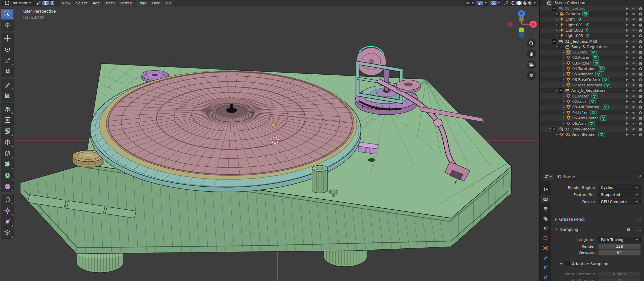 This screenshot has height=281, width=644. What do you see at coordinates (7, 142) in the screenshot?
I see `tool-loop-cut` at bounding box center [7, 142].